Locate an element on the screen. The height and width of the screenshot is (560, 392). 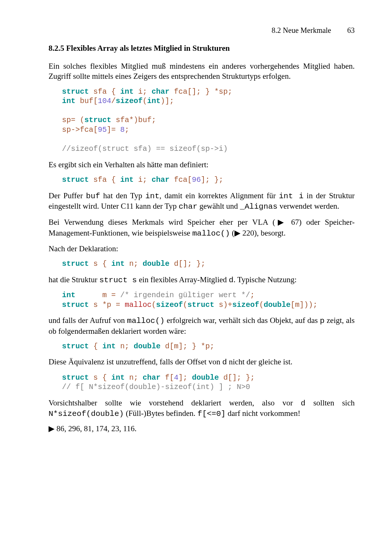
inline-code: char is located at coordinates (188, 207).